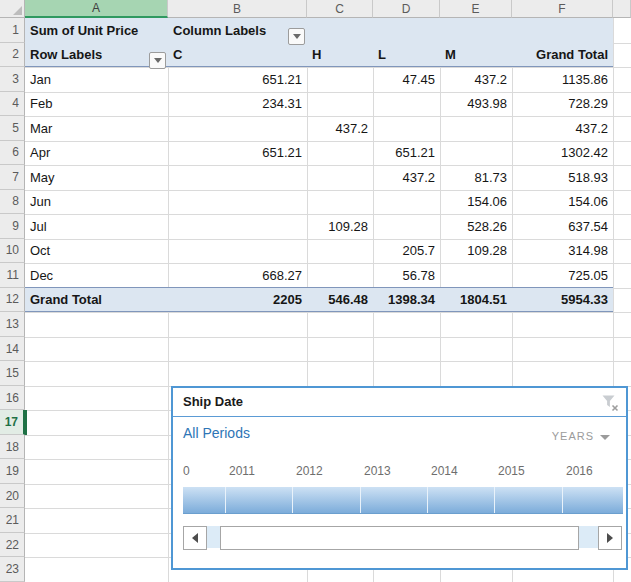  What do you see at coordinates (96, 104) in the screenshot?
I see `pivot-row-label-Feb: Feb` at bounding box center [96, 104].